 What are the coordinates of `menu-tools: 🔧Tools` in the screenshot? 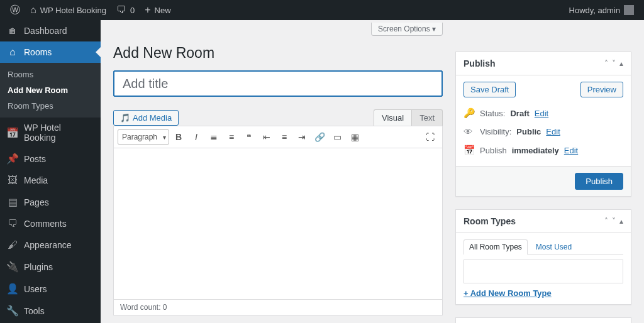 It's located at (50, 310).